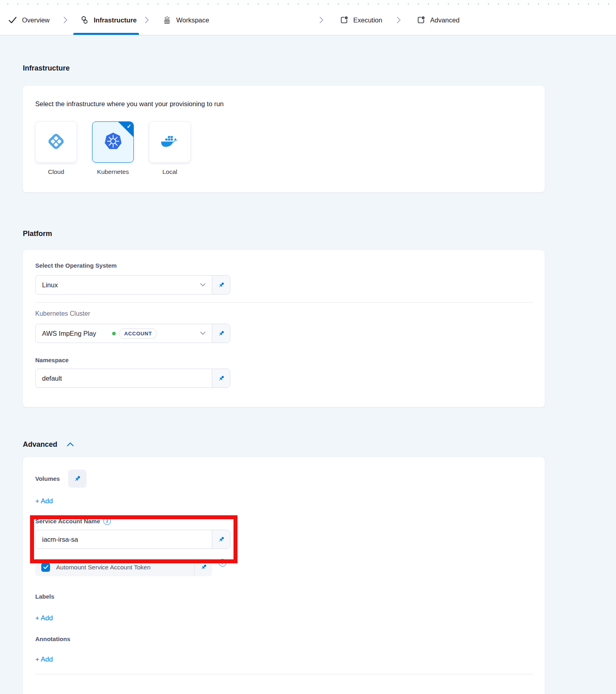  I want to click on service-account-label: Service Account Name, so click(68, 521).